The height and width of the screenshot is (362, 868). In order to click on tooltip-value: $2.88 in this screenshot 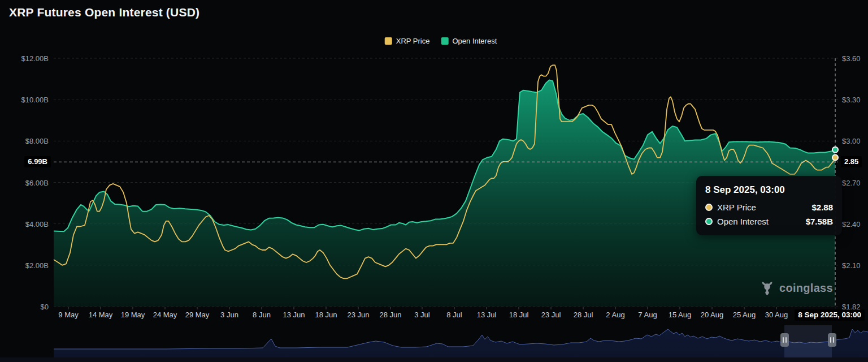, I will do `click(822, 207)`.